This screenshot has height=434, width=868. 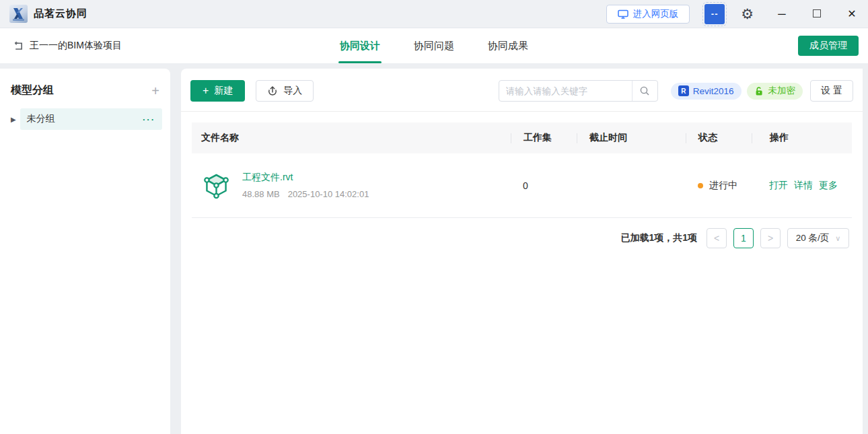 I want to click on file-size: 48.88 MB, so click(x=261, y=194).